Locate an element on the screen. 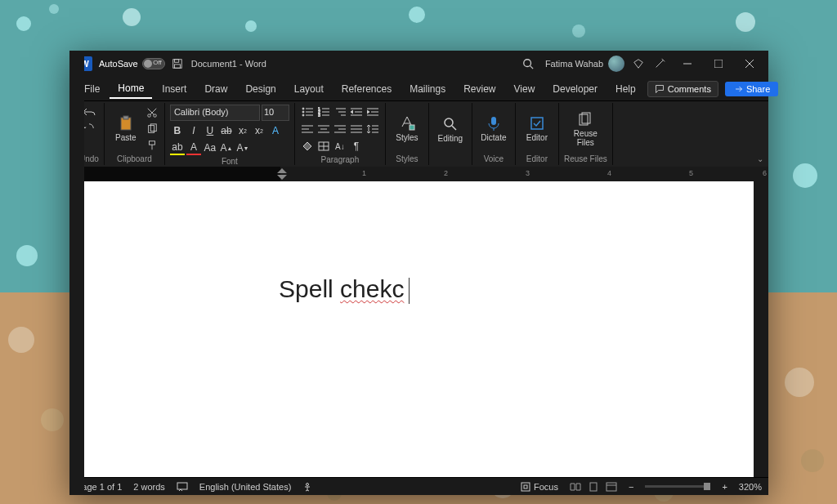  web-layout-icon is located at coordinates (611, 487).